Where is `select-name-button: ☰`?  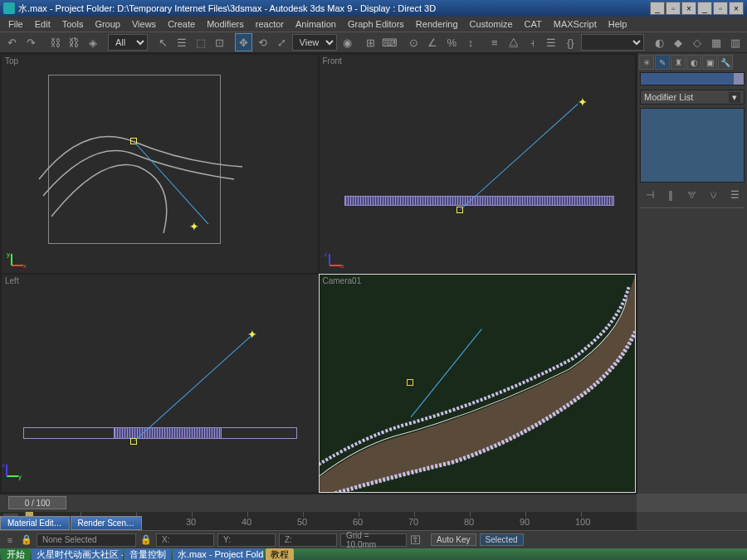 select-name-button: ☰ is located at coordinates (181, 42).